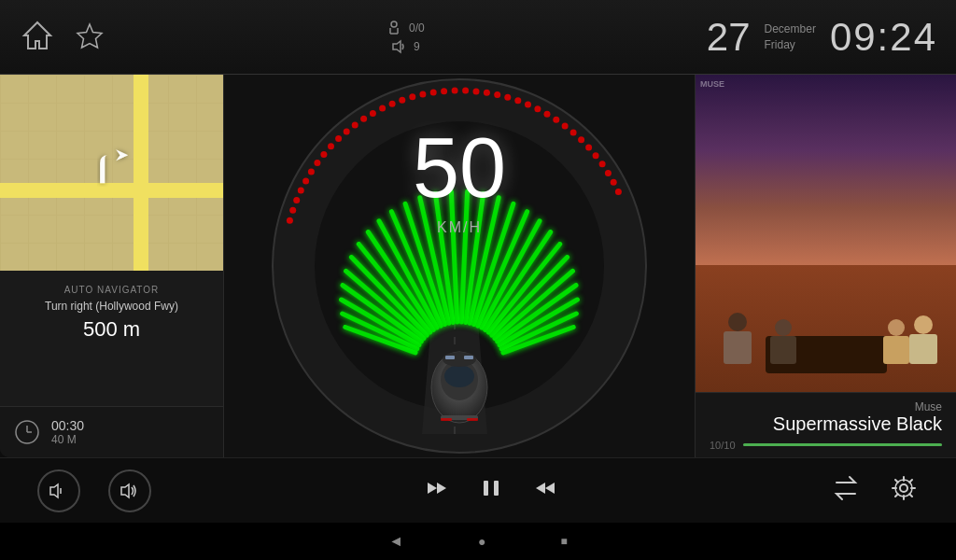  What do you see at coordinates (37, 37) in the screenshot?
I see `home-button` at bounding box center [37, 37].